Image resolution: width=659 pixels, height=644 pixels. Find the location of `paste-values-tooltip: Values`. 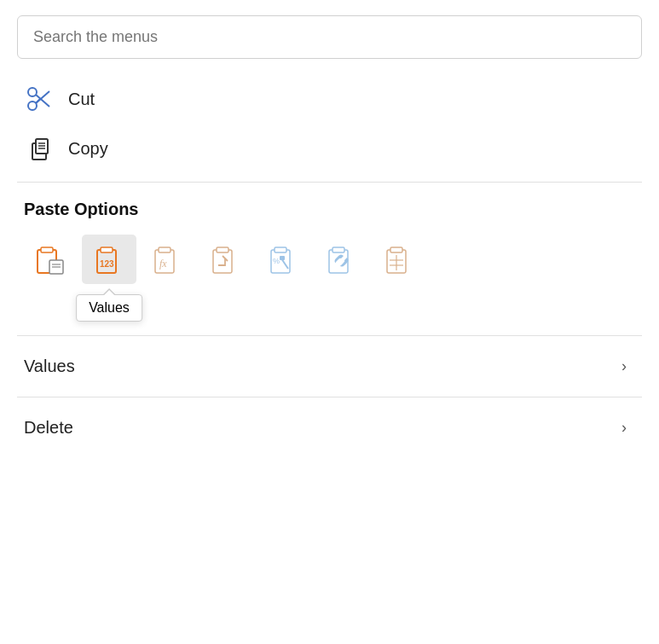

paste-values-tooltip: Values is located at coordinates (109, 308).